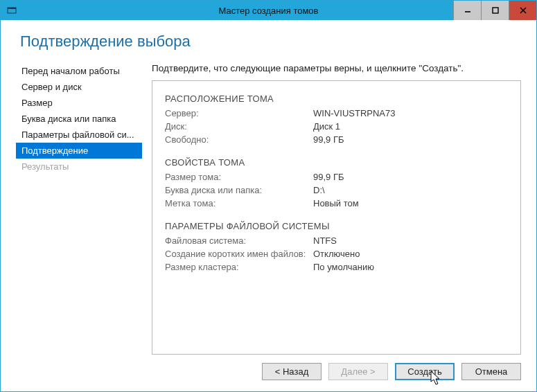 Image resolution: width=537 pixels, height=392 pixels. I want to click on nav-step-confirmation: Подтверждение, so click(79, 151).